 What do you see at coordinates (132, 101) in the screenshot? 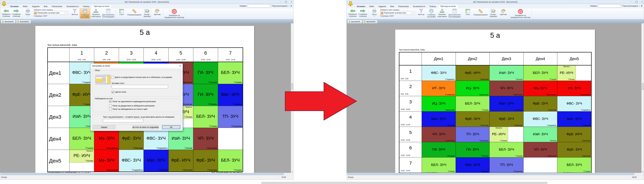
I see `checkbox-duties: Печат на задължения в индивидуални разпи…` at bounding box center [132, 101].